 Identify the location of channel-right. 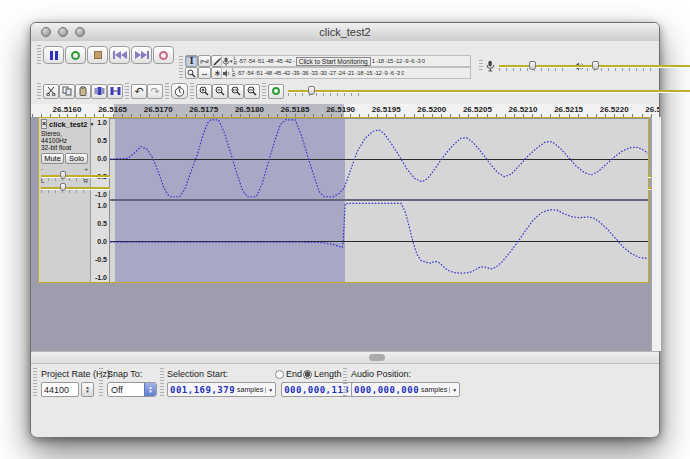
(379, 242).